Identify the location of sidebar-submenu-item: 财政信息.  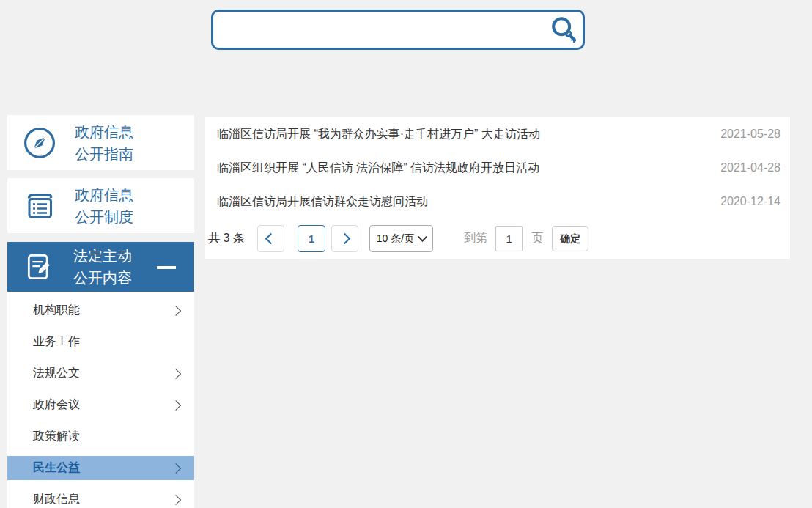
(101, 496).